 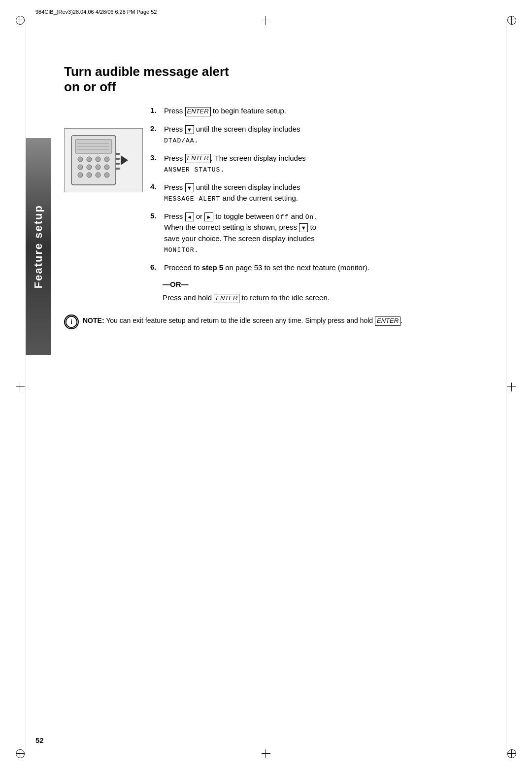 I want to click on note-label: NOTE:, so click(x=94, y=320).